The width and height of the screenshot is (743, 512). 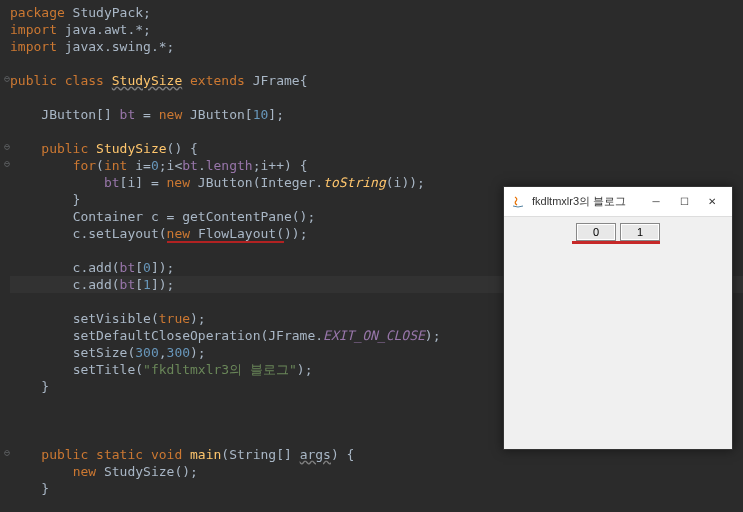 I want to click on close-button: ✕, so click(x=712, y=202).